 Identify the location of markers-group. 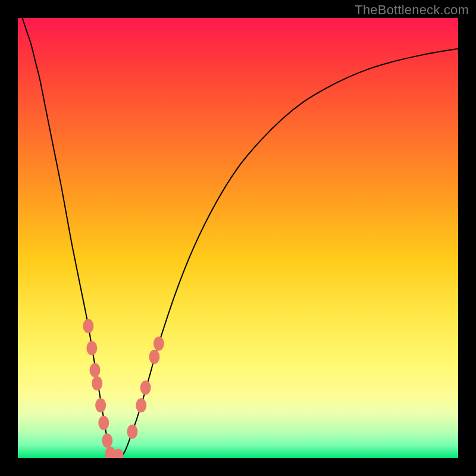
(123, 389).